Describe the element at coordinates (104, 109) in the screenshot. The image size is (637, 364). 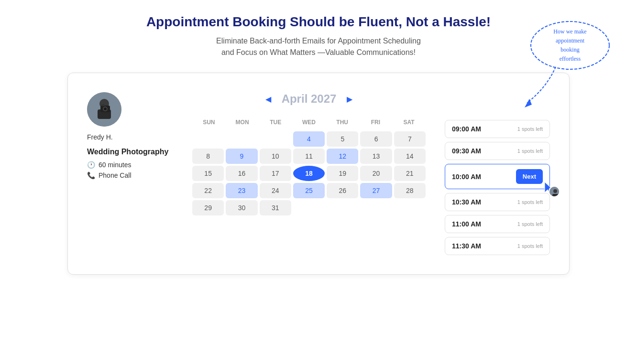
I see `avatar` at that location.